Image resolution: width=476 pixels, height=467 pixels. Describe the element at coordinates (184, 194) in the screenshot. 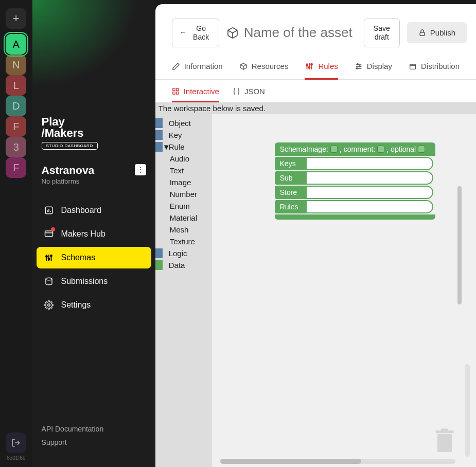

I see `toolbox-item-number: Number` at that location.